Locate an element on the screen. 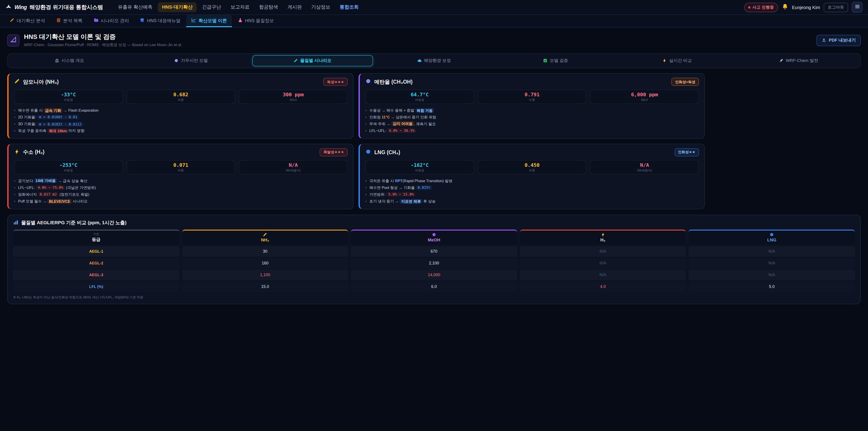 The image size is (868, 431). subnav-tab-manual: HNS 대응매뉴얼 is located at coordinates (160, 21).